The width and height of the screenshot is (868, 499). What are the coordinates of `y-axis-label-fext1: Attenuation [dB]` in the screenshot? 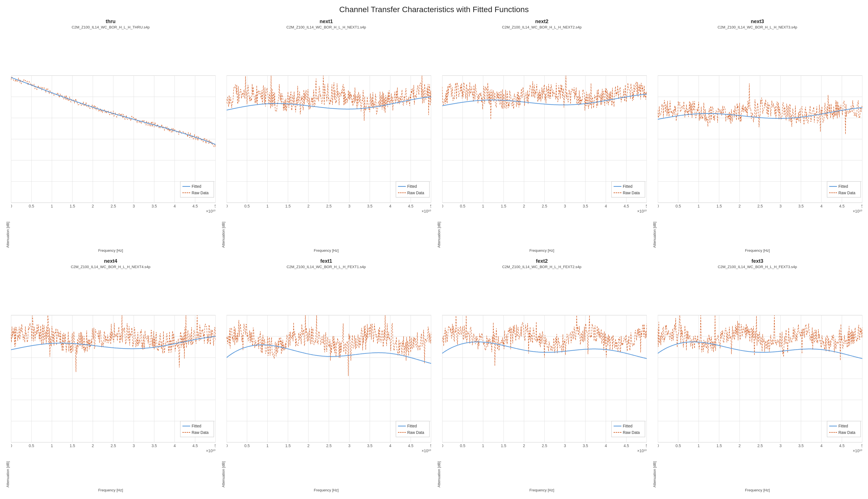 It's located at (223, 379).